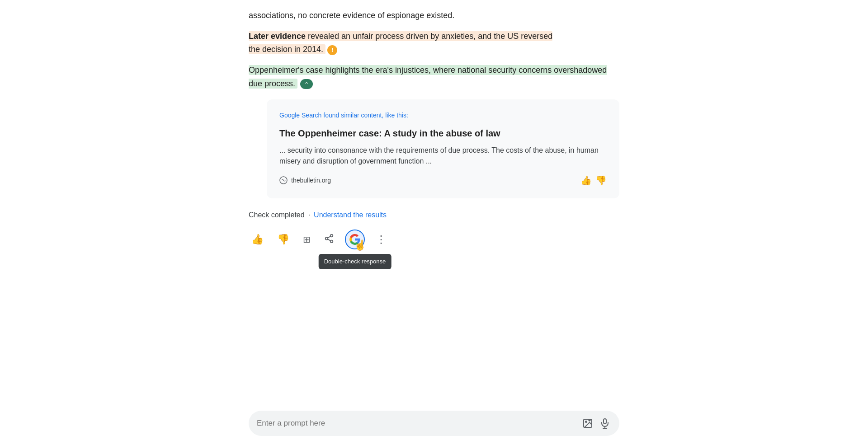 The image size is (868, 445). I want to click on thumbs-down-button: 👎, so click(283, 239).